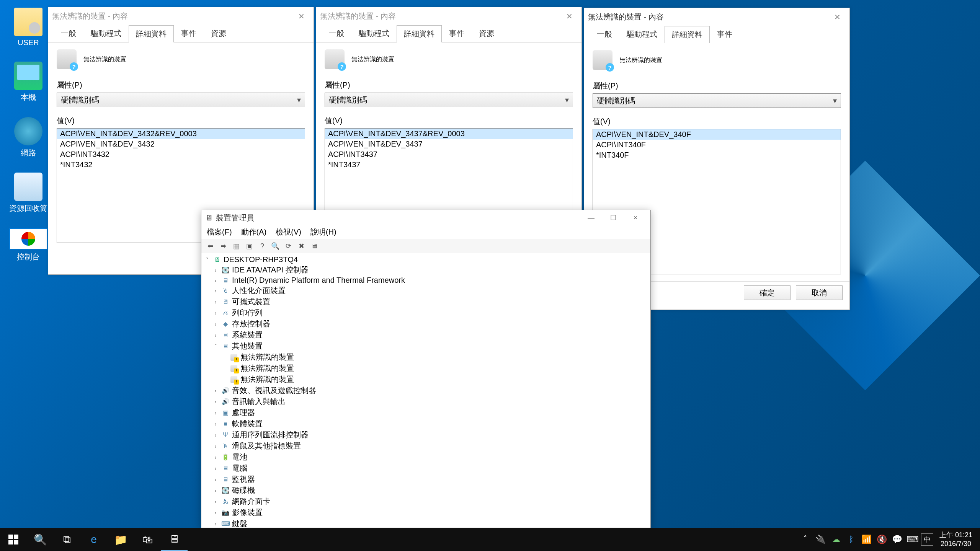 The height and width of the screenshot is (551, 980). I want to click on desktop-icon-user: USER, so click(28, 28).